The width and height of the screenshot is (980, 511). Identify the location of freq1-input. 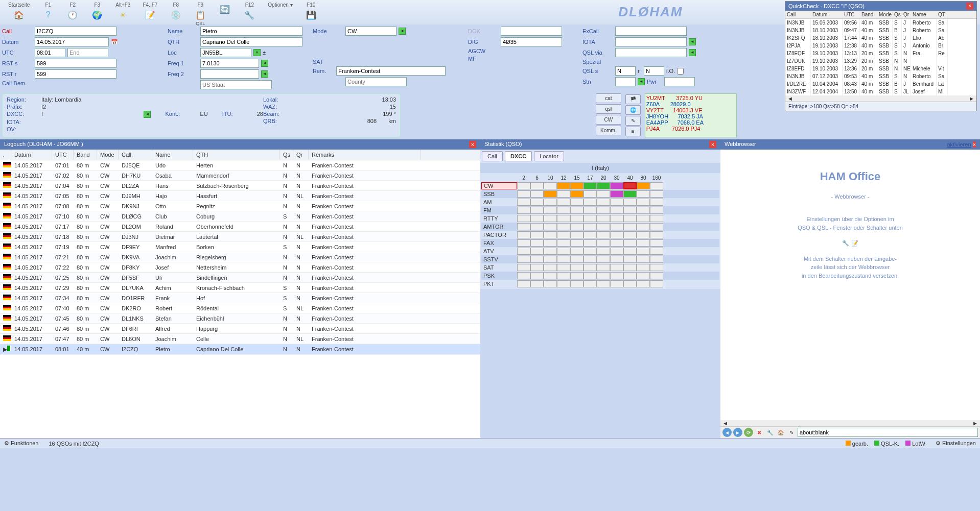
(230, 63).